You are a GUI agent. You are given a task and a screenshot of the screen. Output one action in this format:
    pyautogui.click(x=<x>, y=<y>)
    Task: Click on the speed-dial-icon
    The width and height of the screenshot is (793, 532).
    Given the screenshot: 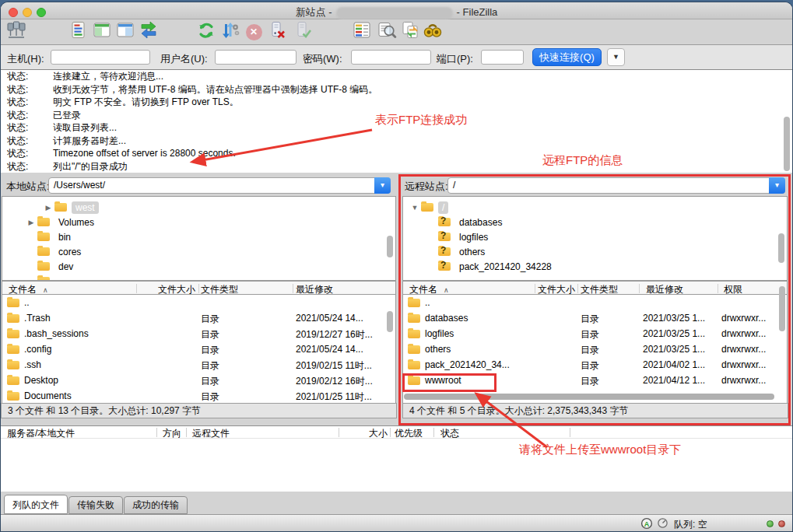 What is the action you would take?
    pyautogui.click(x=663, y=524)
    